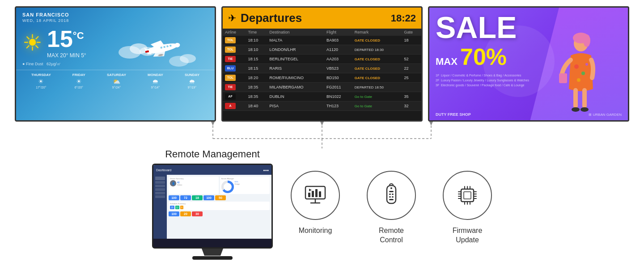  What do you see at coordinates (411, 106) in the screenshot?
I see `cell-gate: 32` at bounding box center [411, 106].